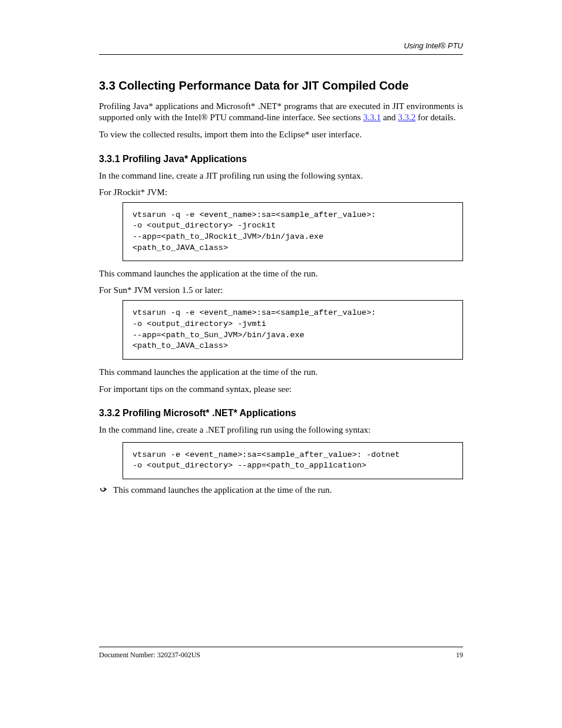 The width and height of the screenshot is (562, 728). What do you see at coordinates (281, 54) in the screenshot?
I see `header-rule` at bounding box center [281, 54].